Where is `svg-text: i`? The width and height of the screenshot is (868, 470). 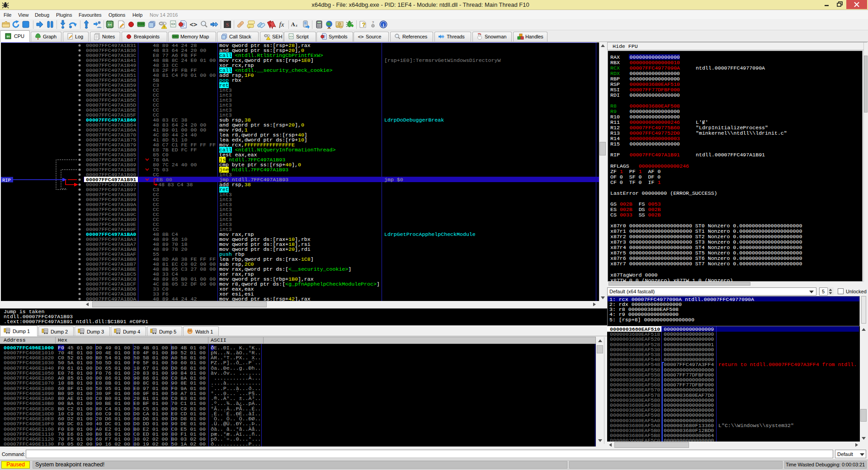
svg-text: i is located at coordinates (383, 25).